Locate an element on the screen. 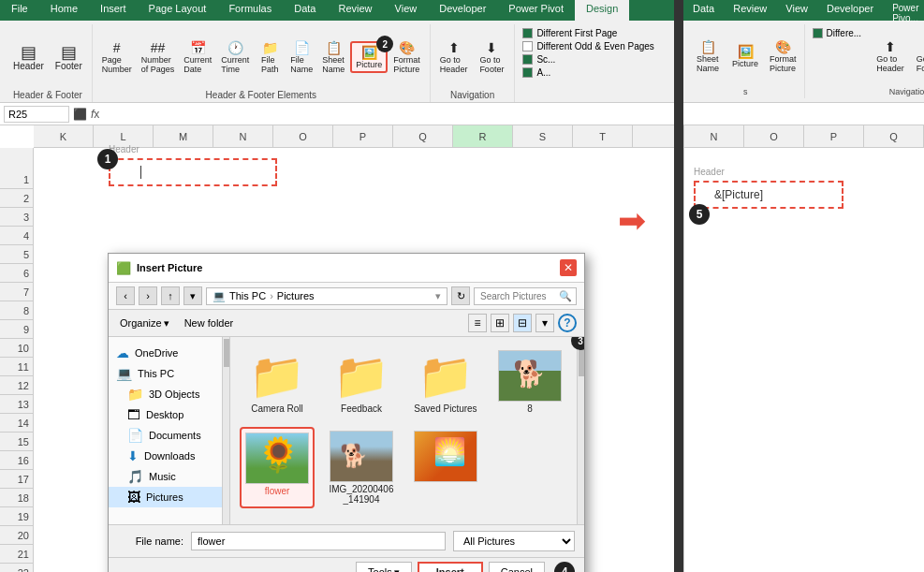  excel-dialog-icon: 🟩 is located at coordinates (124, 268).